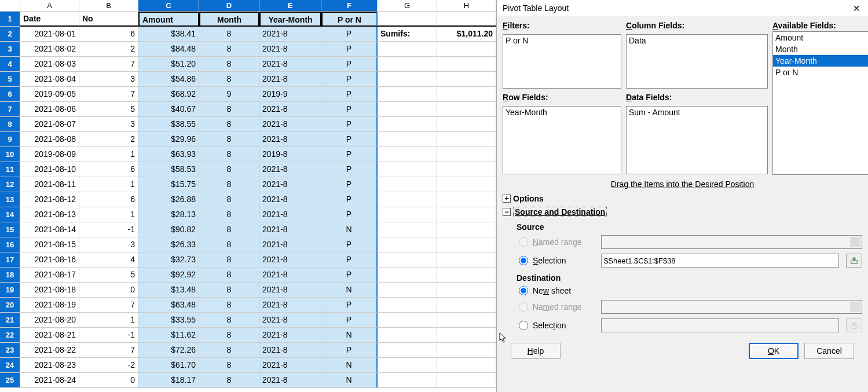  I want to click on list-item: Amount, so click(821, 38).